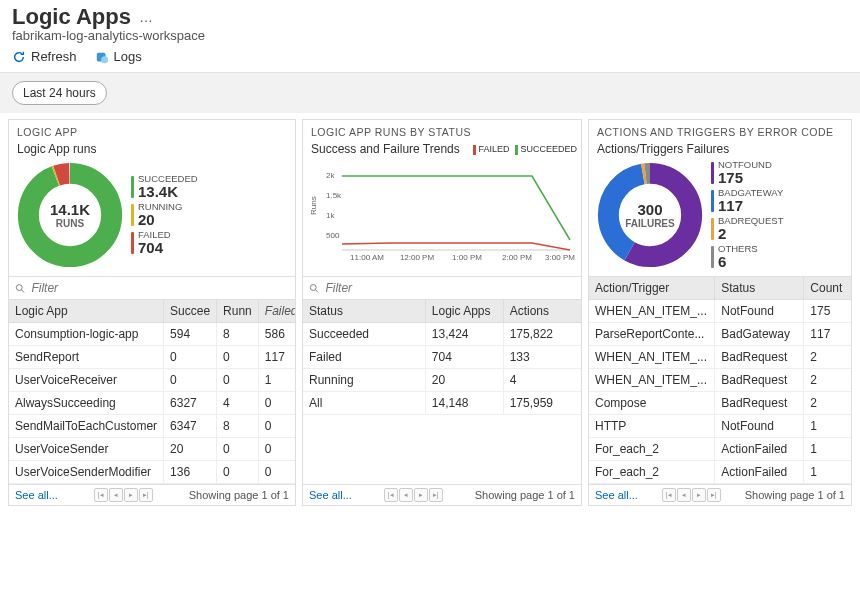  I want to click on table-row: HTTPNotFound1, so click(720, 426).